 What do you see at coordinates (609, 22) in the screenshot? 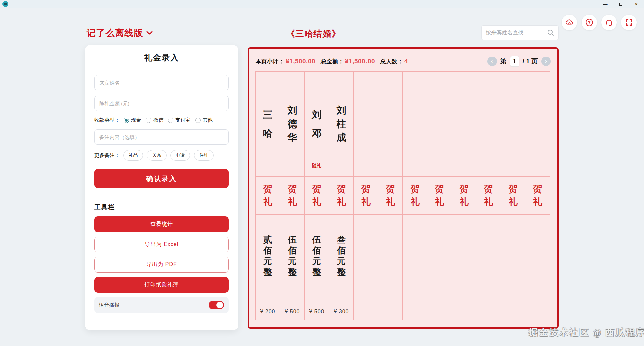
I see `support-button` at bounding box center [609, 22].